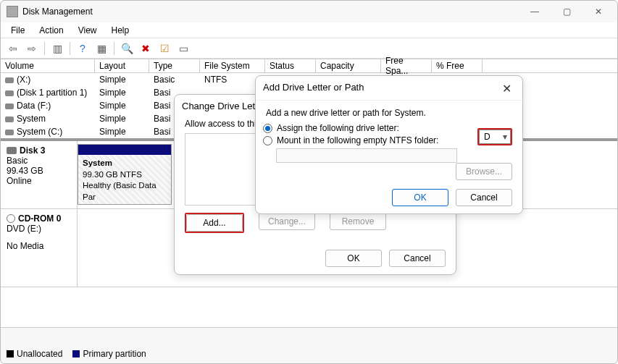  What do you see at coordinates (406, 66) in the screenshot?
I see `col-free: Free Spa...` at bounding box center [406, 66].